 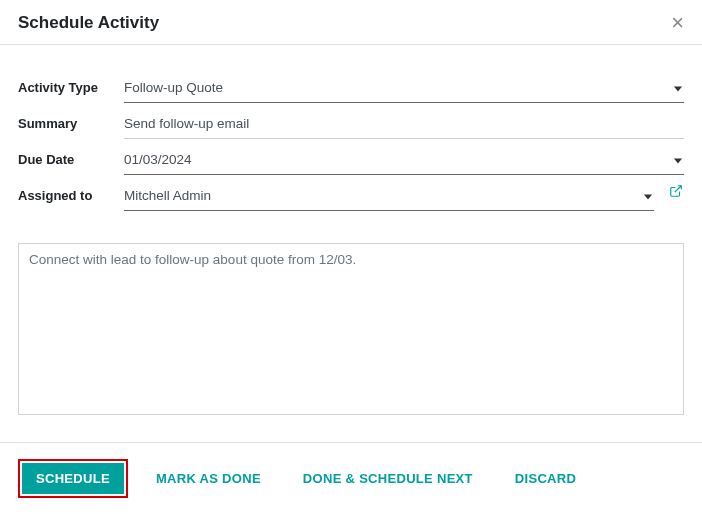 What do you see at coordinates (66, 85) in the screenshot?
I see `label-activity-type: Activity Type` at bounding box center [66, 85].